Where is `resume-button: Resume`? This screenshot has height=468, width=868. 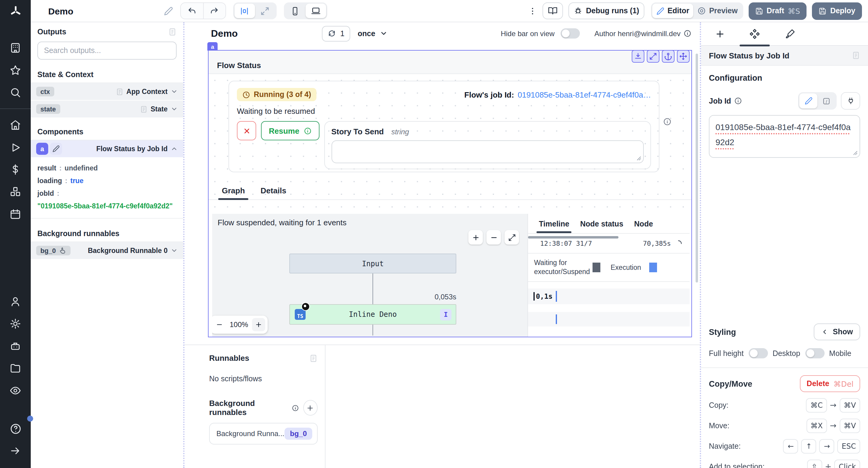
resume-button: Resume is located at coordinates (290, 131).